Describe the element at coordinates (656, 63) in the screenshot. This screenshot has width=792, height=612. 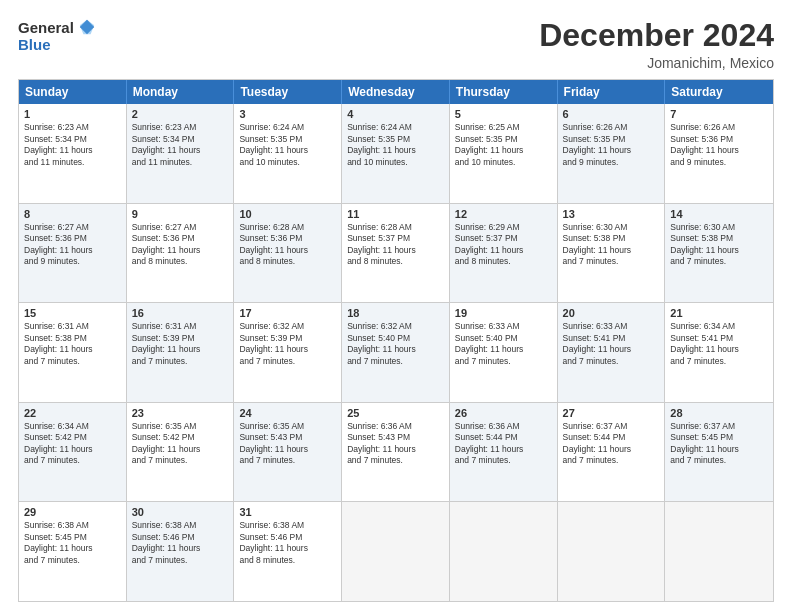
I see `location: Jomanichim, Mexico` at that location.